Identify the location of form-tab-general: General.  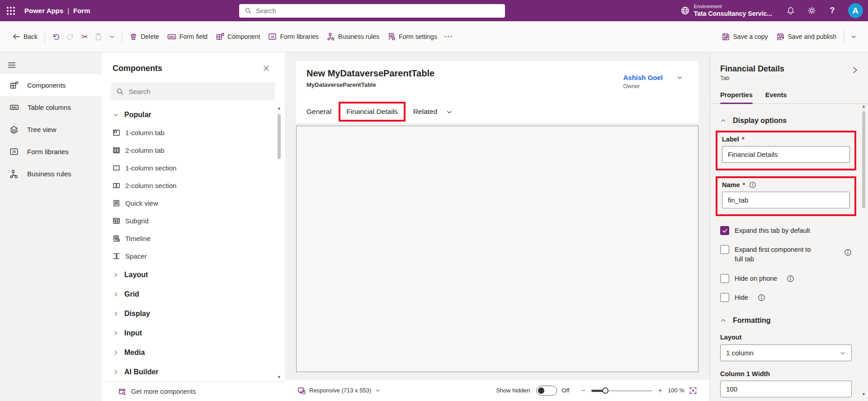
(323, 112).